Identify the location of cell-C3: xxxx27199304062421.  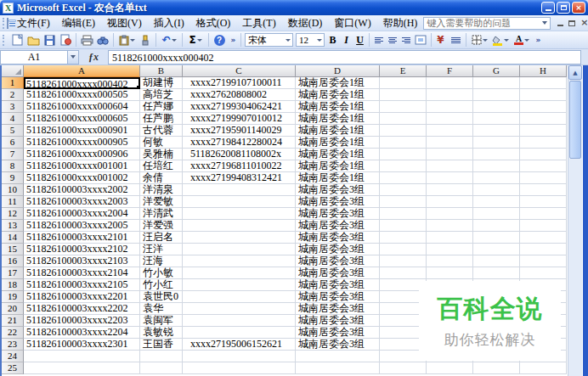
(240, 107).